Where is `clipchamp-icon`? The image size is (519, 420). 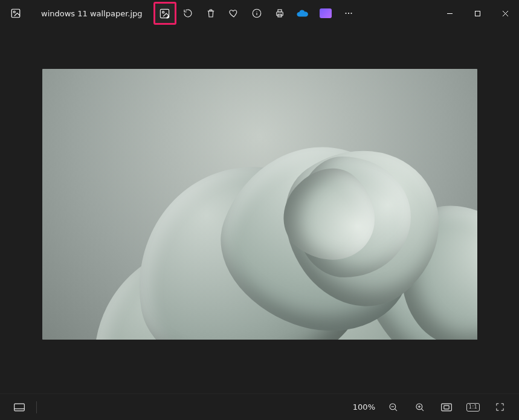
clipchamp-icon is located at coordinates (326, 13).